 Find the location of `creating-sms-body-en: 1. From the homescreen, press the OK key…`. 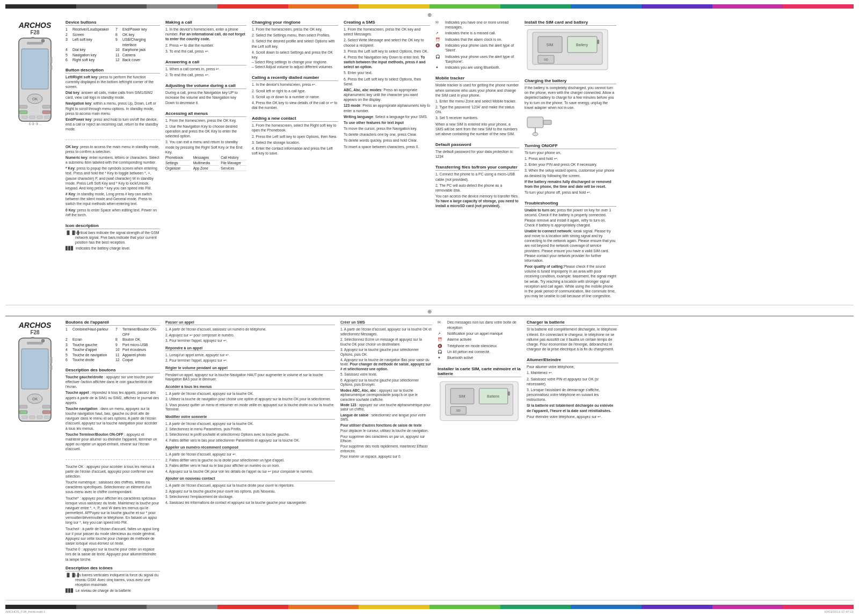

creating-sms-body-en: 1. From the homescreen, press the OK key… is located at coordinates (387, 88).